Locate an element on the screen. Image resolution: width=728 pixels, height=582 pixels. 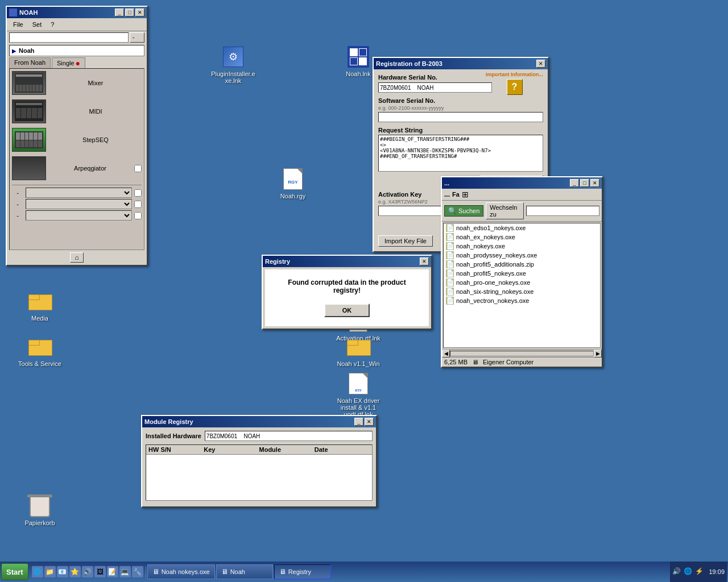
module-arp-check is located at coordinates (138, 168).